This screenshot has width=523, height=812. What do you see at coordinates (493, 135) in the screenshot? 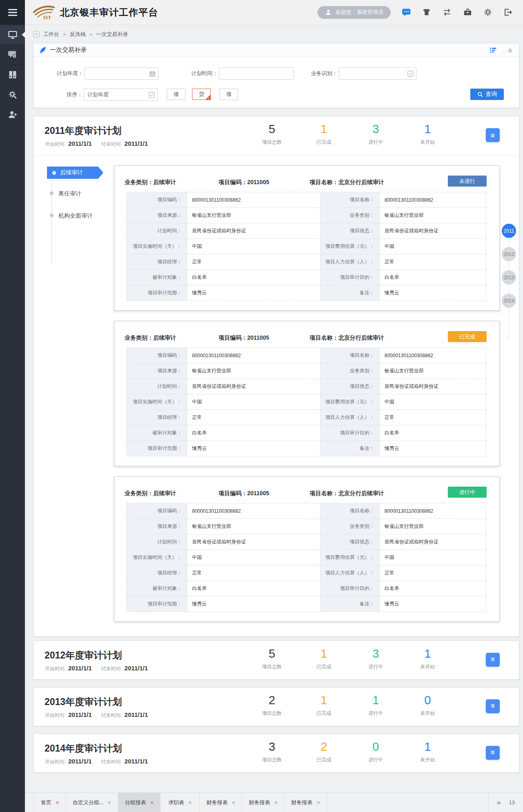
I see `collapse-plan-button` at bounding box center [493, 135].